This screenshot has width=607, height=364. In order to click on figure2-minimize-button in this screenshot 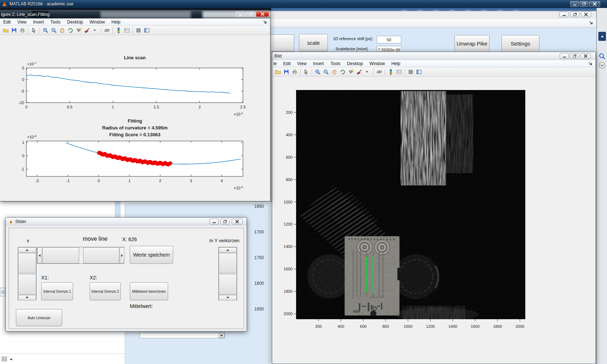, I will do `click(240, 14)`.